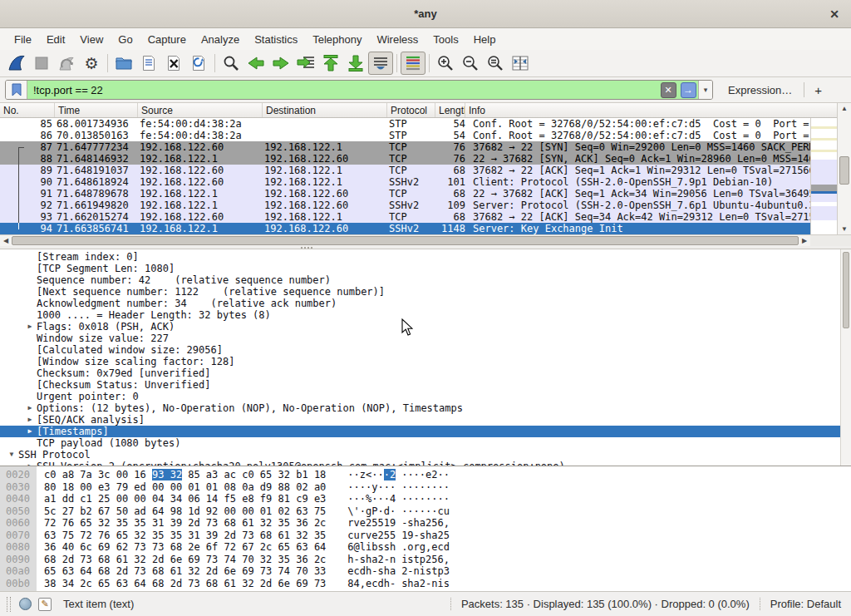 Image resolution: width=851 pixels, height=616 pixels. Describe the element at coordinates (426, 362) in the screenshot. I see `detail-line: [Window size scaling factor: 128]` at that location.